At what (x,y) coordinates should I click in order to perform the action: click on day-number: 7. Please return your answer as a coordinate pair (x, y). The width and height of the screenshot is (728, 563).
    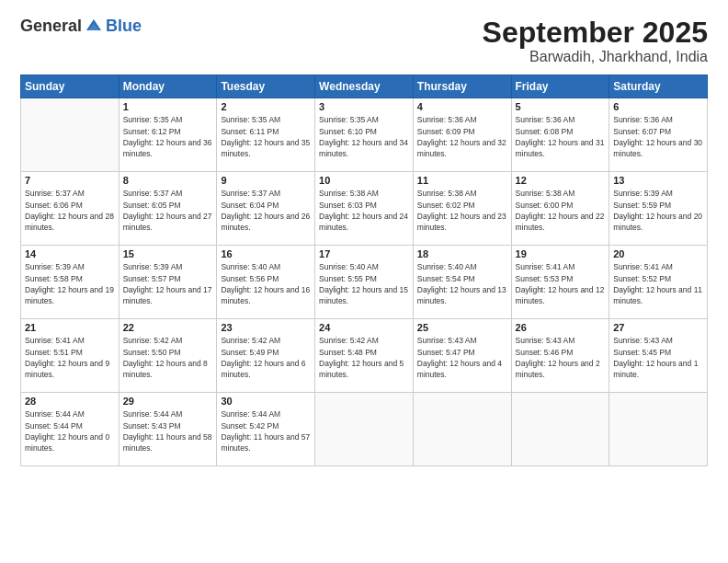
    Looking at the image, I should click on (70, 180).